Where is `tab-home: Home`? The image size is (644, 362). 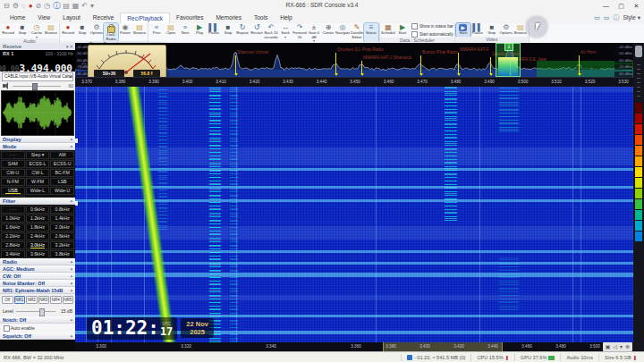
tab-home: Home is located at coordinates (18, 18).